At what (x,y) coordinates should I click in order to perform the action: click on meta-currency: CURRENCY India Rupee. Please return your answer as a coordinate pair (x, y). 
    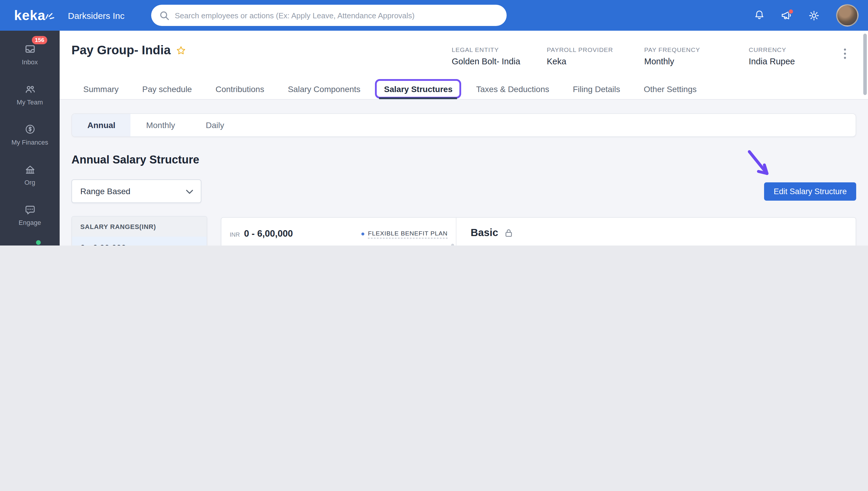
    Looking at the image, I should click on (772, 56).